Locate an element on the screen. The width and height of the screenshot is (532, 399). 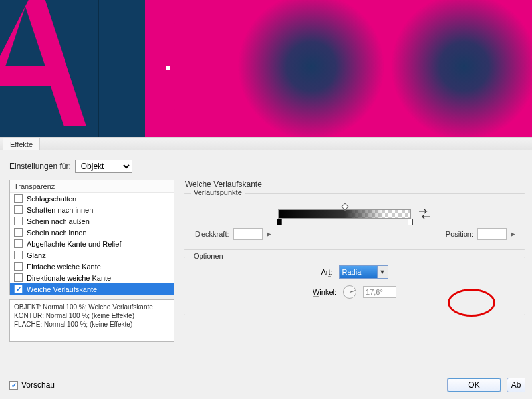
artboard-left is located at coordinates (72, 68).